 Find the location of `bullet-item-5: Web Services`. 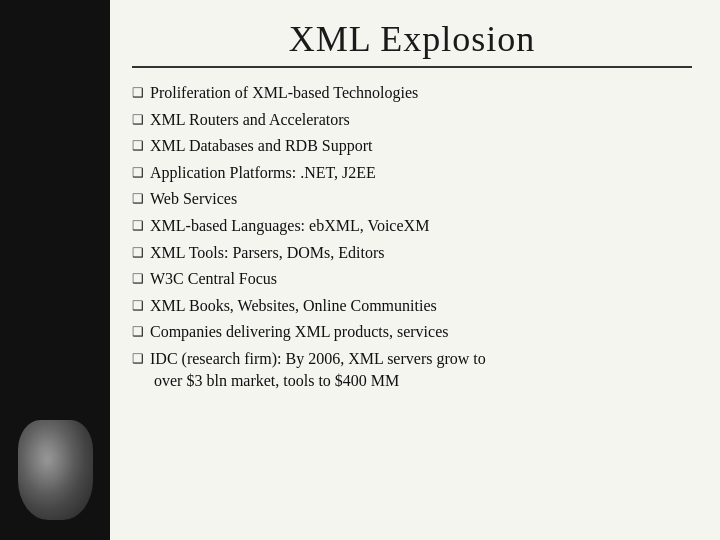

bullet-item-5: Web Services is located at coordinates (412, 199).